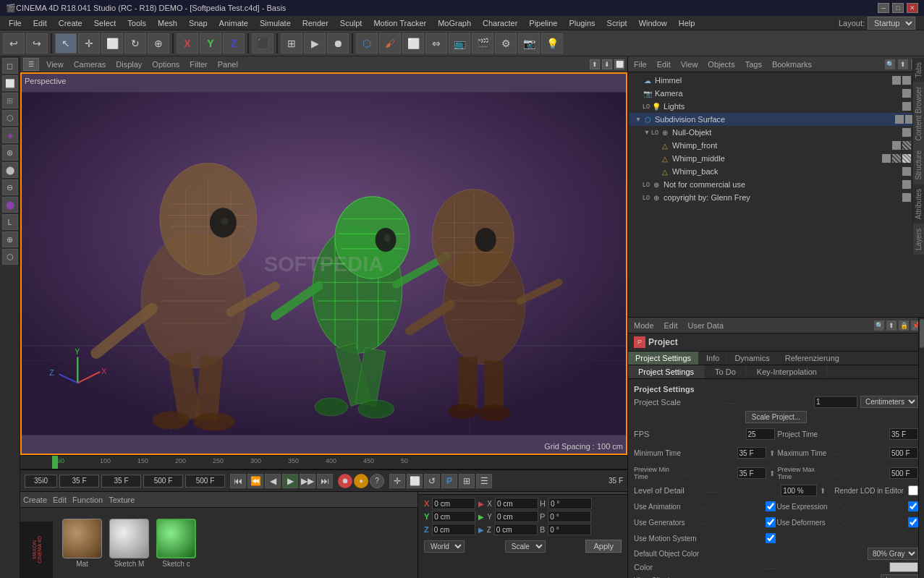  What do you see at coordinates (787, 372) in the screenshot?
I see `attr-subtab-keyinterp: Key-Interpolation` at bounding box center [787, 372].